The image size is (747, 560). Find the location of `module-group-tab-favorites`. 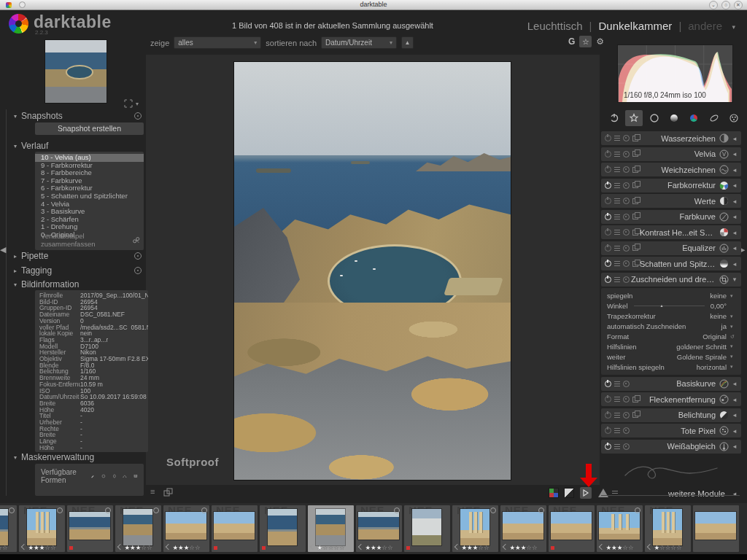

module-group-tab-favorites is located at coordinates (634, 118).